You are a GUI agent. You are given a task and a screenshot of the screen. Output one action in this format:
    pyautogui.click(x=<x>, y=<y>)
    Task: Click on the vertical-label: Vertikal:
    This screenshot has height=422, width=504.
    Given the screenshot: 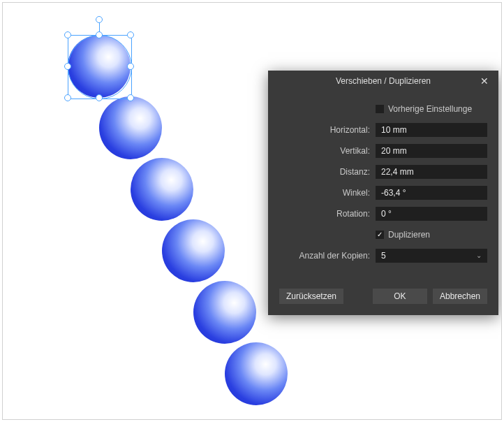 What is the action you would take?
    pyautogui.click(x=327, y=151)
    